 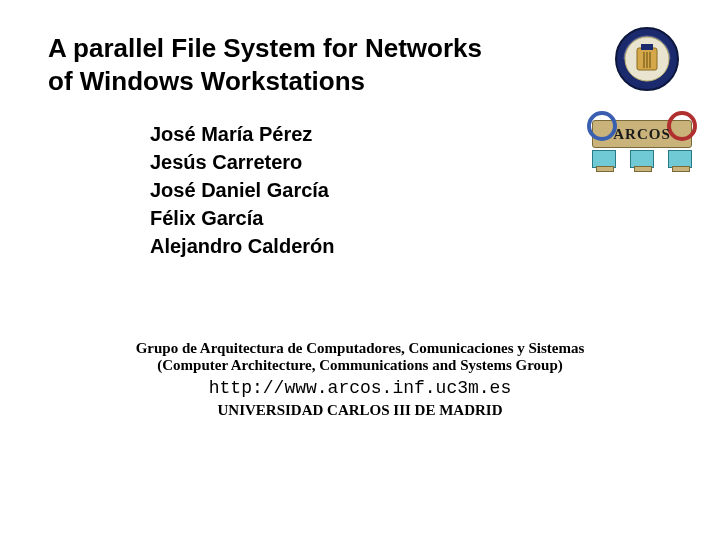 I want to click on group-name-en: (Computer Architecture, Communications a…, so click(x=360, y=366).